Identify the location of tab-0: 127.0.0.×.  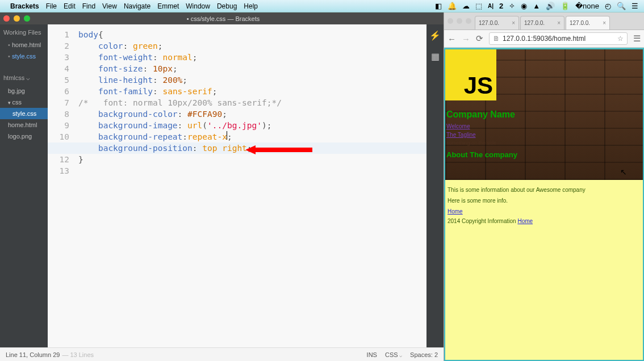
(497, 23).